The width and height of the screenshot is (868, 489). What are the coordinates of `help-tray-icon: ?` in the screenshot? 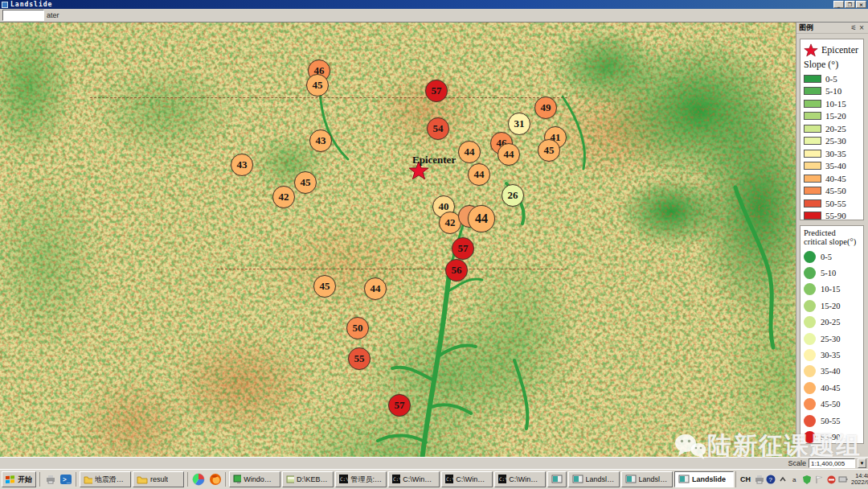 It's located at (771, 479).